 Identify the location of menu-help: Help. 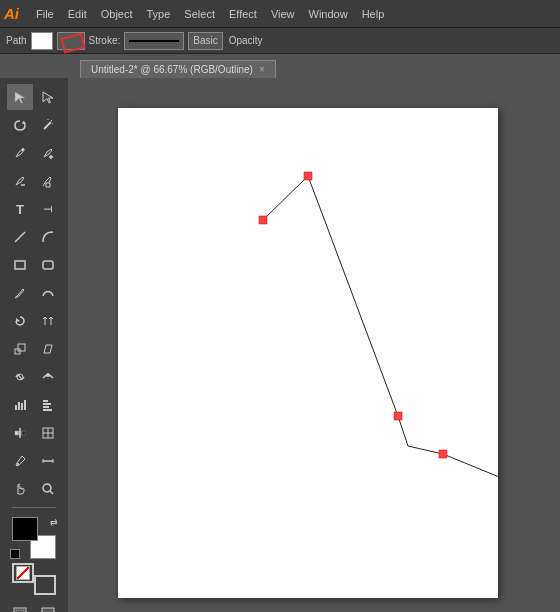
(374, 14).